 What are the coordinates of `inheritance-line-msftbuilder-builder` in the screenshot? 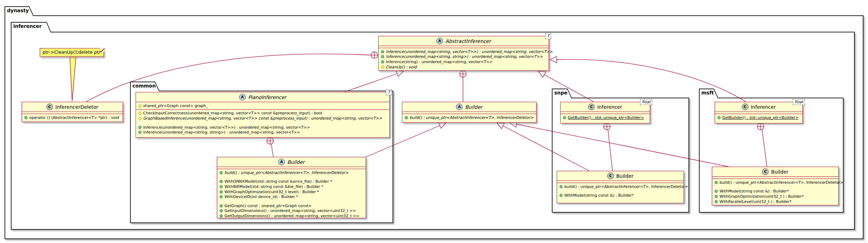 It's located at (623, 145).